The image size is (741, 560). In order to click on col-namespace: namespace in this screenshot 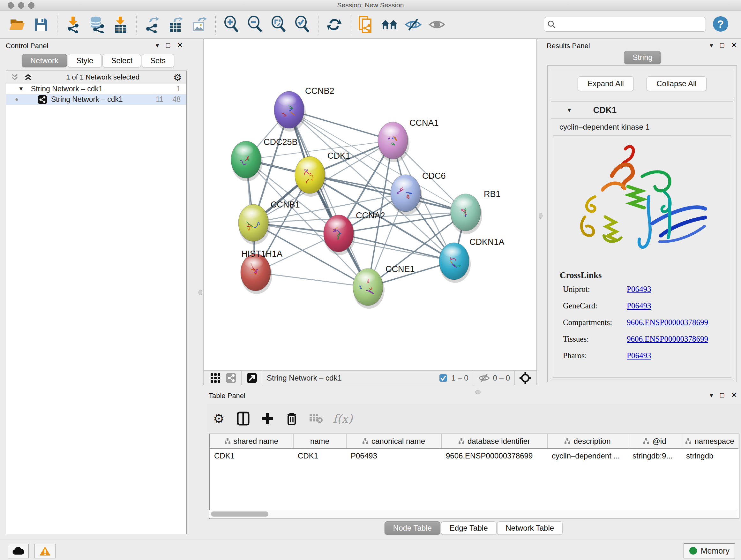, I will do `click(710, 442)`.